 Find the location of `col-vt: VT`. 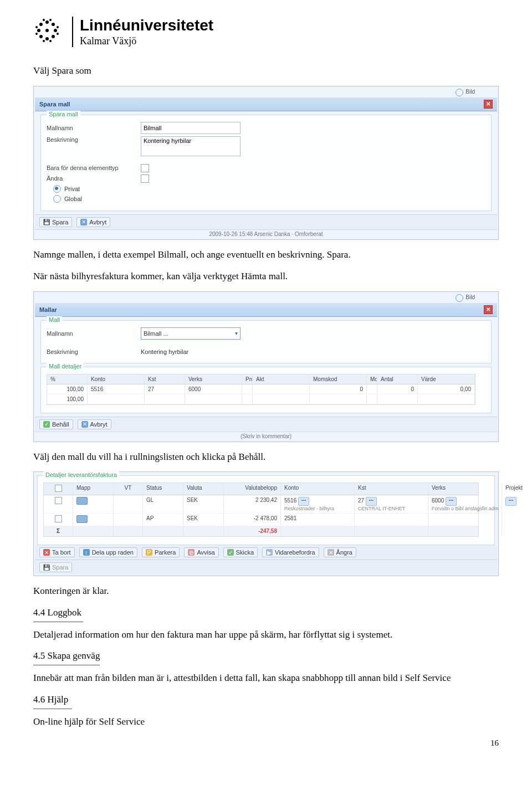

col-vt: VT is located at coordinates (129, 489).